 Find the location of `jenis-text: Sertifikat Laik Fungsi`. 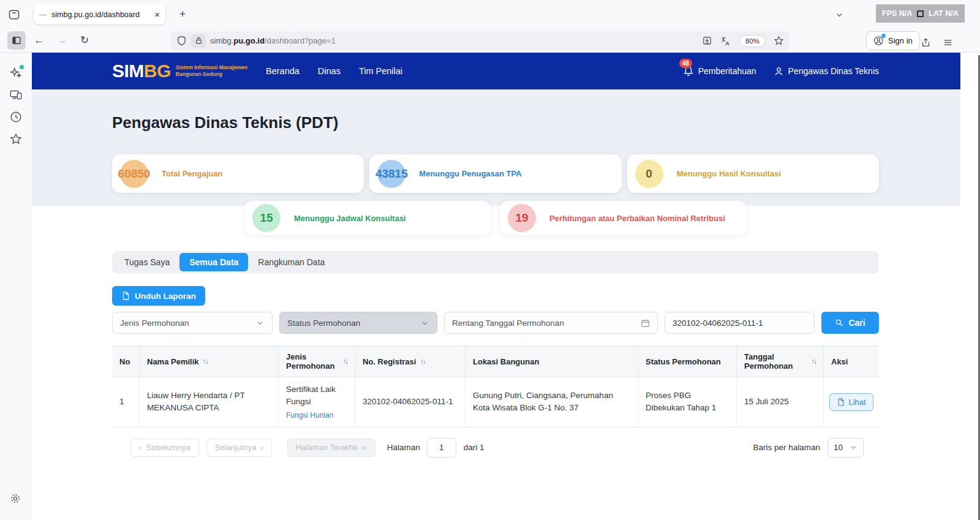

jenis-text: Sertifikat Laik Fungsi is located at coordinates (317, 396).